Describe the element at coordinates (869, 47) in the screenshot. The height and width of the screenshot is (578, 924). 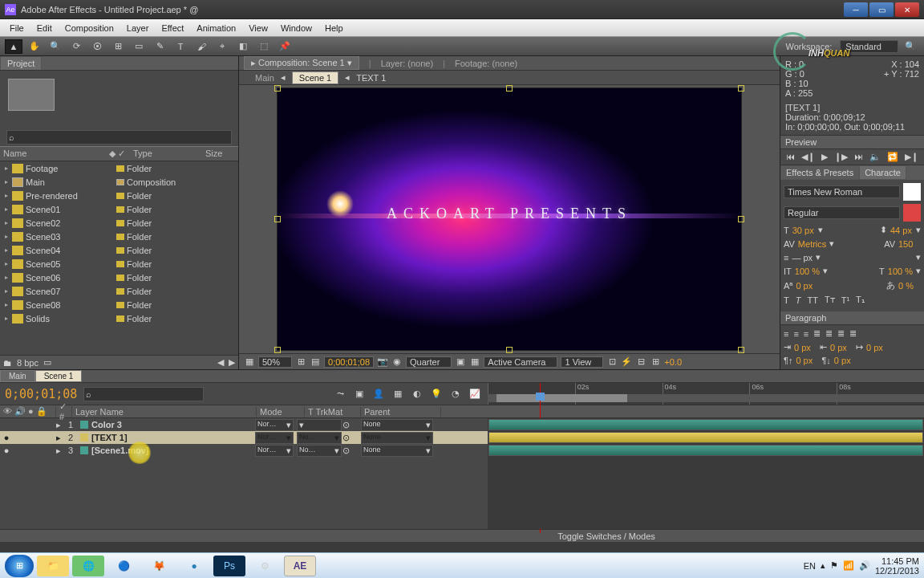
I see `workspace-dropdown: Standard` at that location.